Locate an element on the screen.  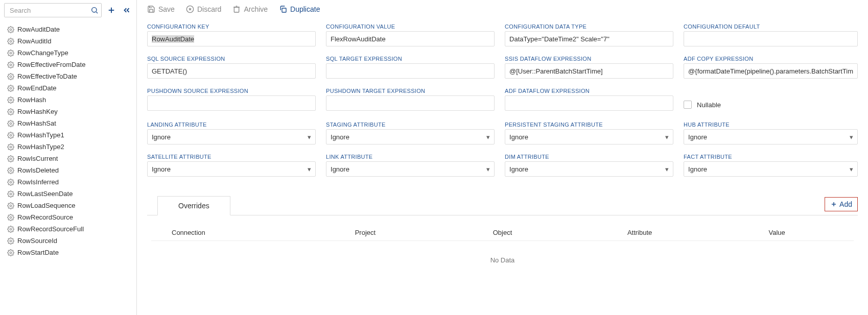
input-adf-df is located at coordinates (589, 103).